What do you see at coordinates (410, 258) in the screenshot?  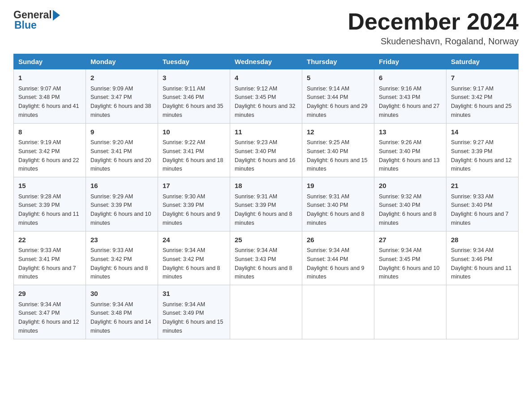 I see `calendar-day-cell: 27 Sunrise: 9:34 AM Sunset: 3:45 PM Dayl…` at bounding box center [410, 258].